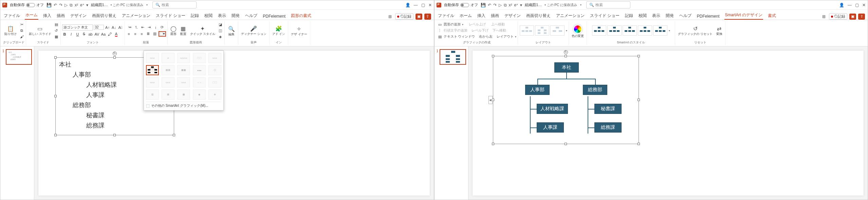  What do you see at coordinates (22, 31) in the screenshot?
I see `copy-icon: ⧉` at bounding box center [22, 31].